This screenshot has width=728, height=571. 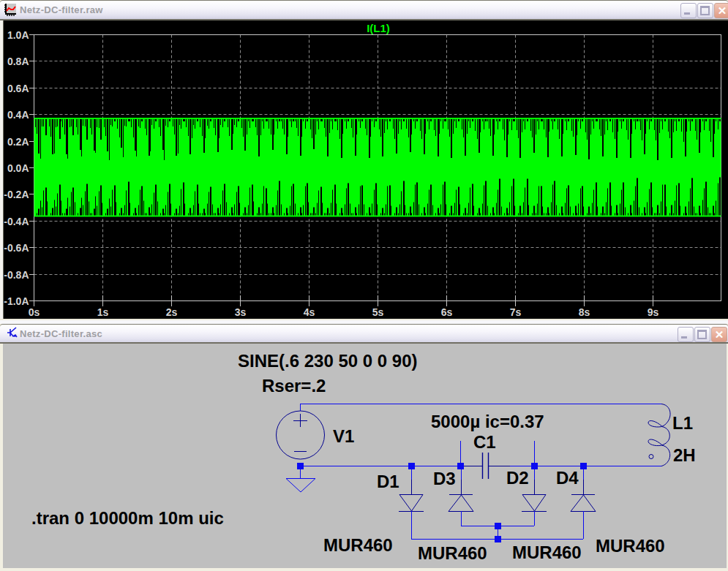 What do you see at coordinates (172, 312) in the screenshot?
I see `svg-text: 2s` at bounding box center [172, 312].